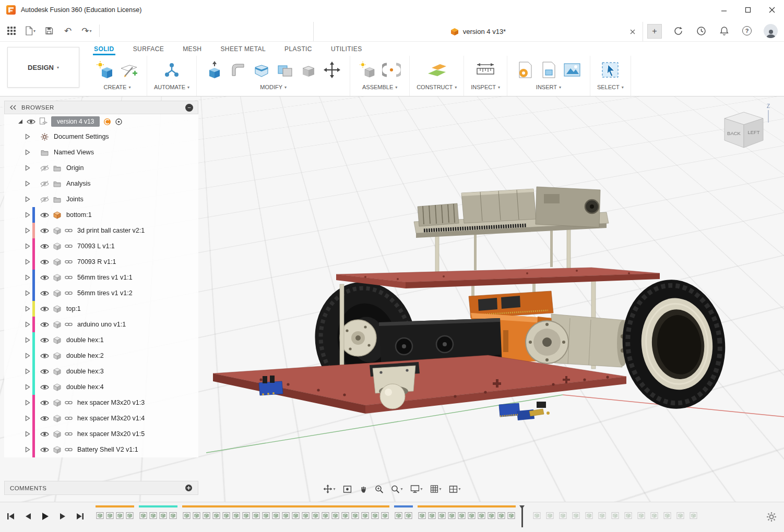  I want to click on measure-button, so click(485, 70).